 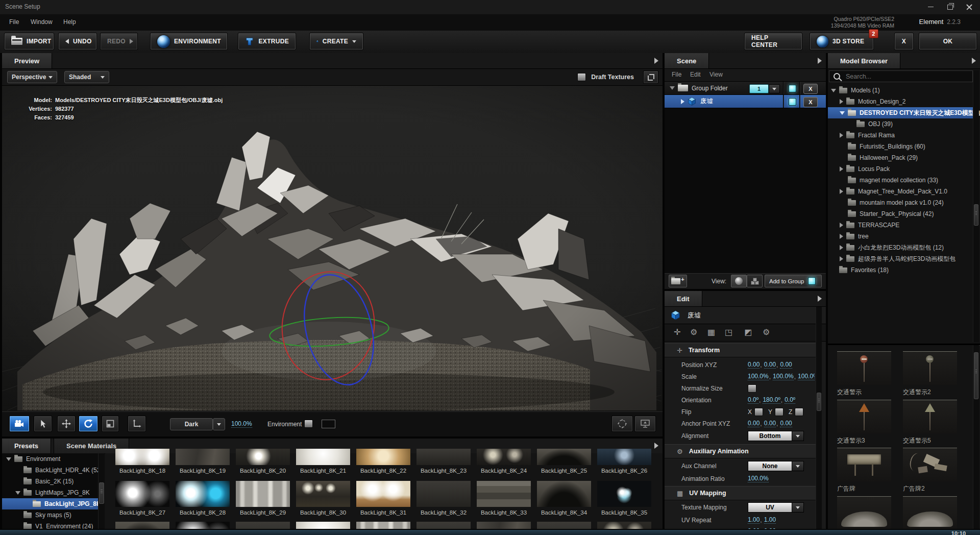 I want to click on scene-object-row: 废墟 X, so click(x=745, y=102).